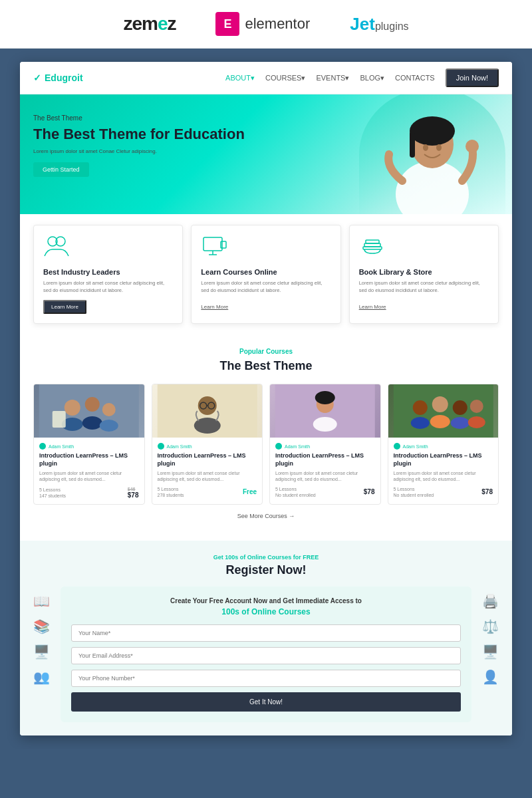  I want to click on feature-card-0: Best Industry Leaders Lorem ipsum dolor …, so click(108, 274).